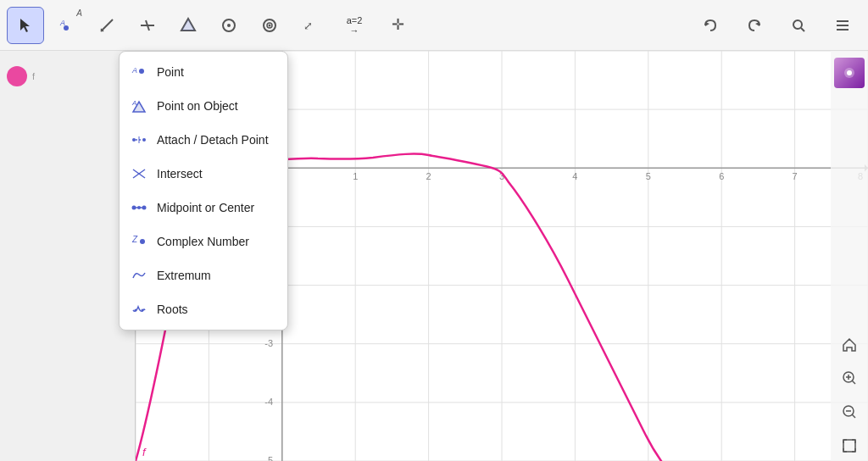 The width and height of the screenshot is (868, 461). What do you see at coordinates (398, 25) in the screenshot?
I see `move-tool: ✛` at bounding box center [398, 25].